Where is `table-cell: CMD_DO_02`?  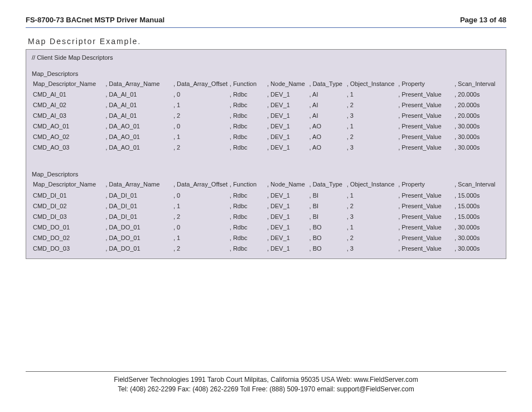 table-cell: CMD_DO_02 is located at coordinates (68, 238).